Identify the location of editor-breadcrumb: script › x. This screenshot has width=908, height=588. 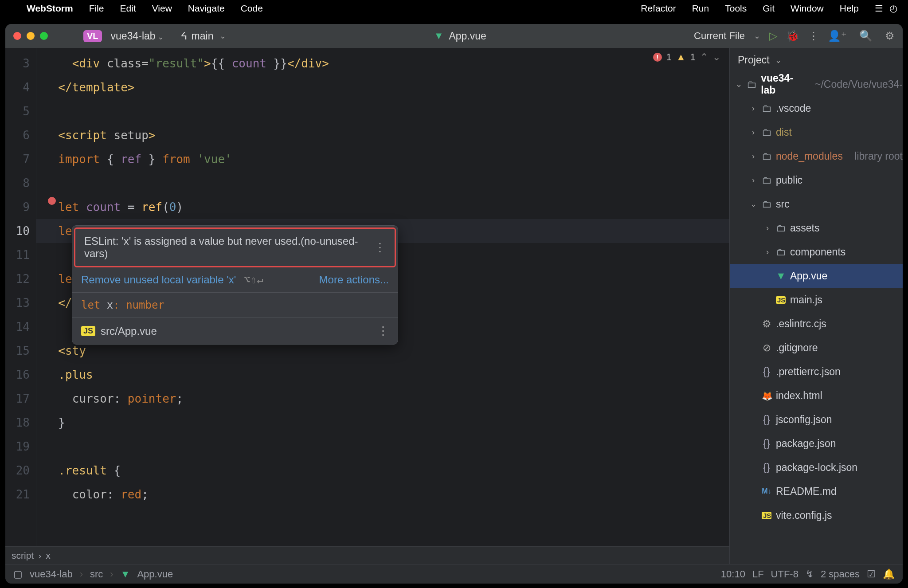
(367, 555).